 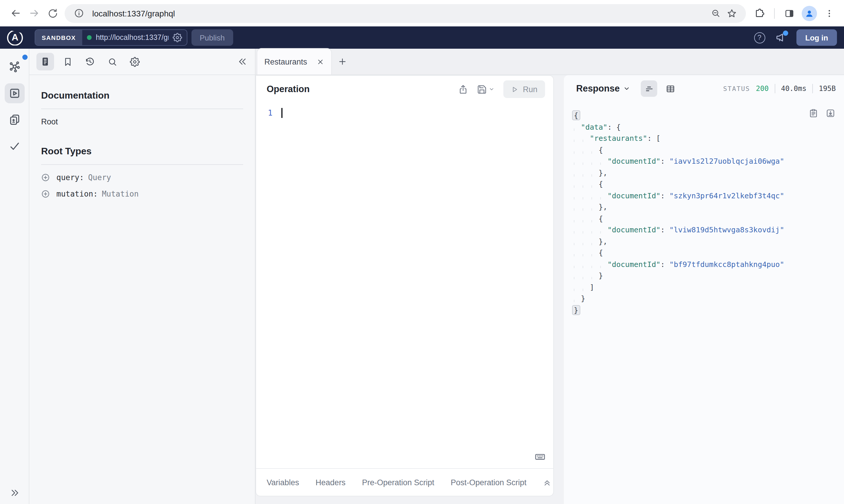 What do you see at coordinates (576, 310) in the screenshot?
I see `fold-handle: }` at bounding box center [576, 310].